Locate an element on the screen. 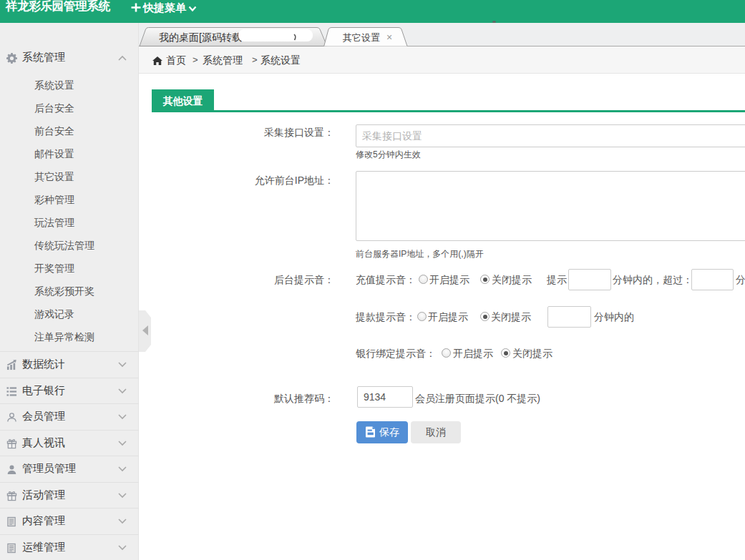 This screenshot has height=560, width=745. svg-text: 我的桌面[源码转载 is located at coordinates (200, 37).